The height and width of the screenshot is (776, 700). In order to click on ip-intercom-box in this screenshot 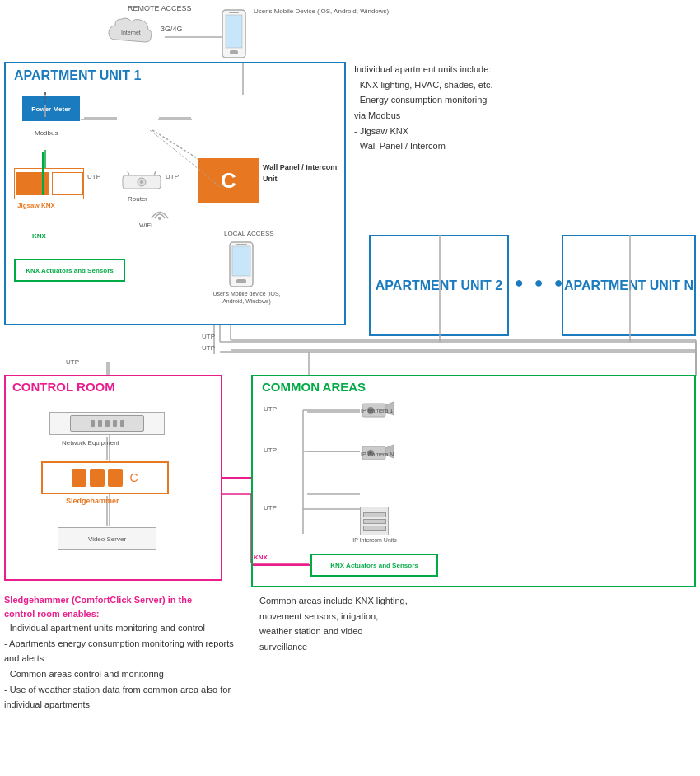, I will do `click(374, 521)`.